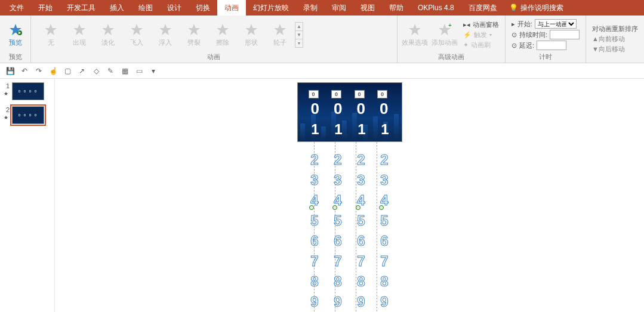  Describe the element at coordinates (339, 8) in the screenshot. I see `menu-tab-审阅: 审阅` at that location.